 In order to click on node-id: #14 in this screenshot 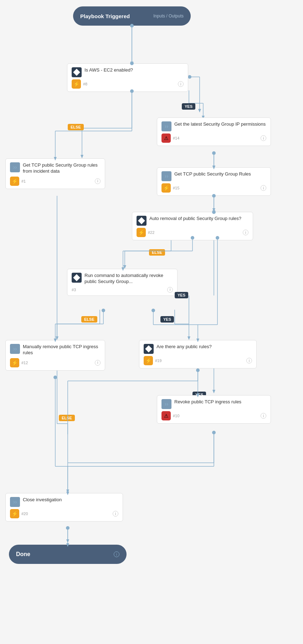, I will do `click(176, 138)`.